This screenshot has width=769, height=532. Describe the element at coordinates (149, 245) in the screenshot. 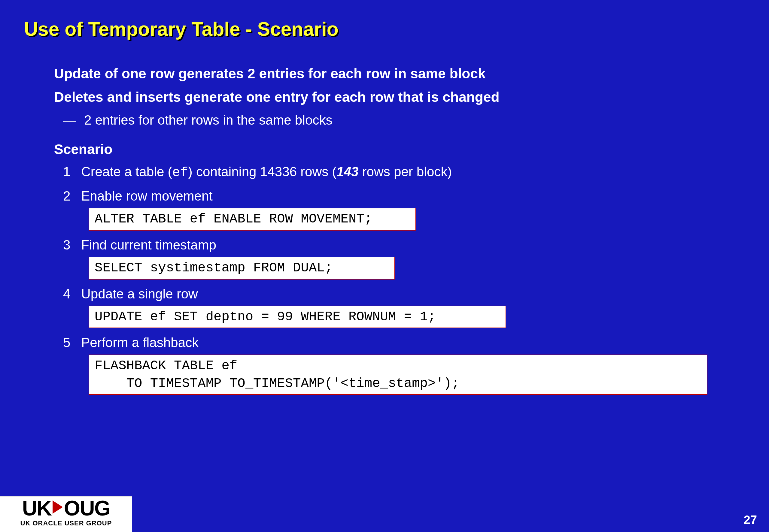

I see `step-text: Find current timestamp` at that location.